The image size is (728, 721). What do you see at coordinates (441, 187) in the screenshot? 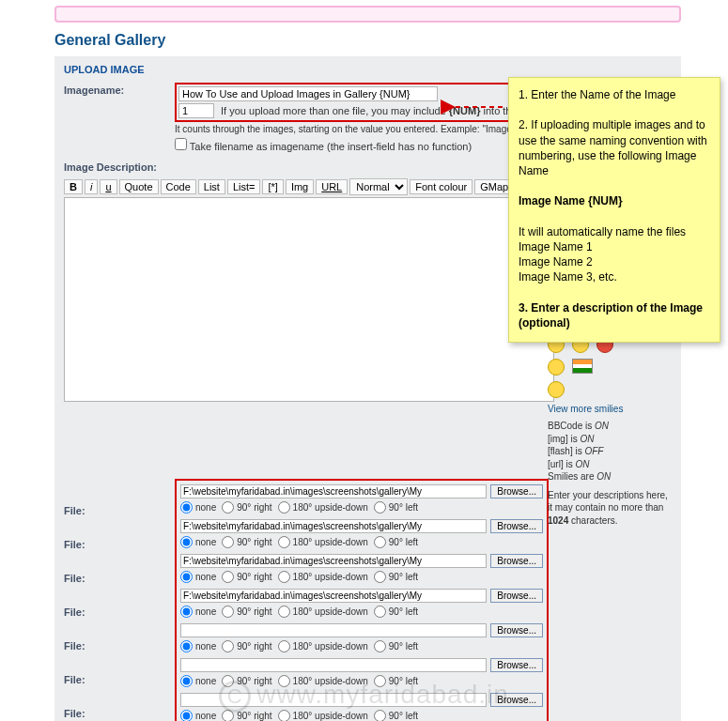
I see `btn-fontcolour: Font colour` at bounding box center [441, 187].